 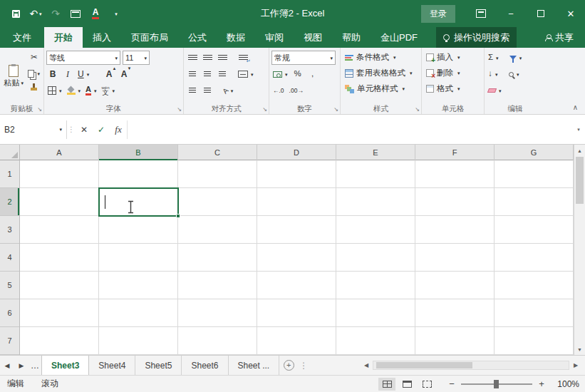 What do you see at coordinates (218, 153) in the screenshot?
I see `column-header-c: C` at bounding box center [218, 153].